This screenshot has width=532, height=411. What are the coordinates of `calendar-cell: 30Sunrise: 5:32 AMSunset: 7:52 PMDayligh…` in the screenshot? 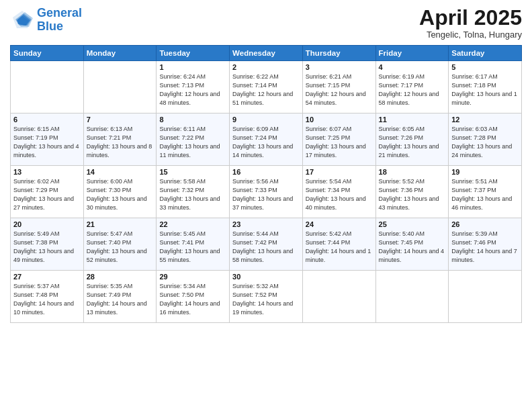 It's located at (266, 297).